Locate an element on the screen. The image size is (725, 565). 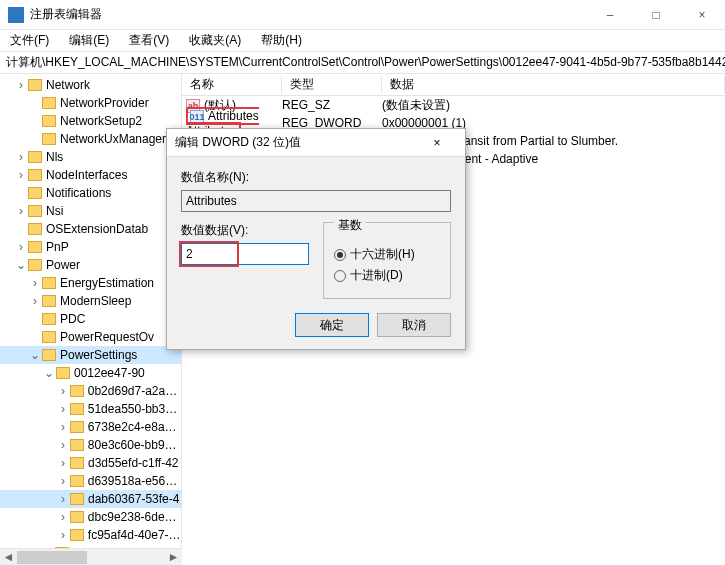
minimize-button: – is located at coordinates (610, 15).